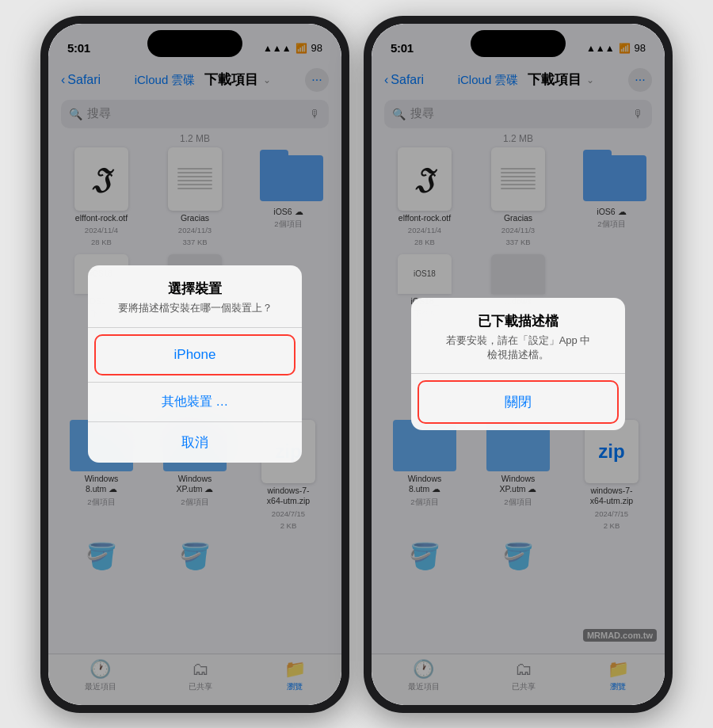  Describe the element at coordinates (195, 402) in the screenshot. I see `modal-other-device-button: 其他裝置 …` at that location.